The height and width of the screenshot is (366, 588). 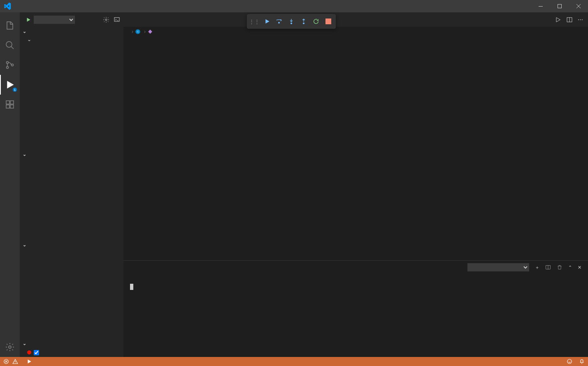 What do you see at coordinates (294, 361) in the screenshot?
I see `status-bar` at bounding box center [294, 361].